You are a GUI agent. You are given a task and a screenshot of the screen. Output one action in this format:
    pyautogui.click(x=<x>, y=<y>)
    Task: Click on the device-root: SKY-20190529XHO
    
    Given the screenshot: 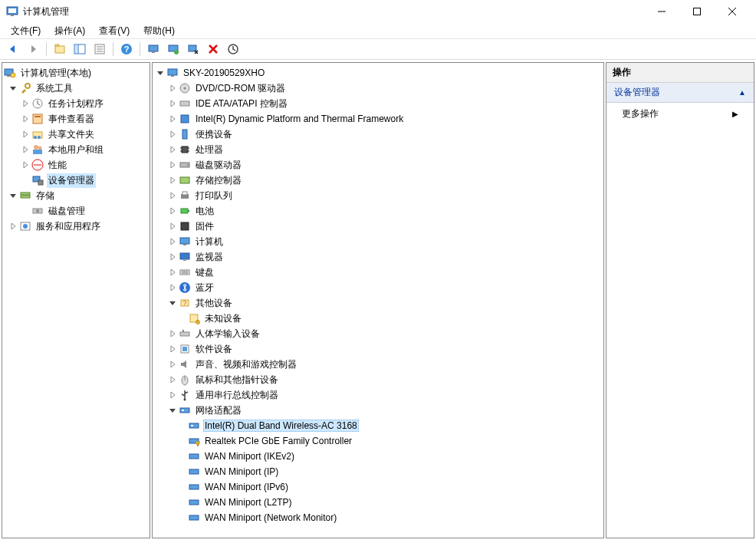 What is the action you would take?
    pyautogui.click(x=378, y=73)
    